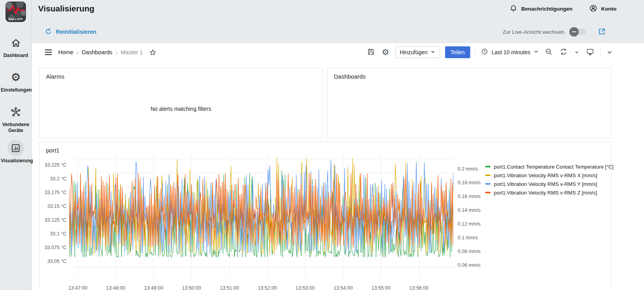  What do you see at coordinates (16, 128) in the screenshot?
I see `sidebar-item-label: Verbundene Geräte` at bounding box center [16, 128].